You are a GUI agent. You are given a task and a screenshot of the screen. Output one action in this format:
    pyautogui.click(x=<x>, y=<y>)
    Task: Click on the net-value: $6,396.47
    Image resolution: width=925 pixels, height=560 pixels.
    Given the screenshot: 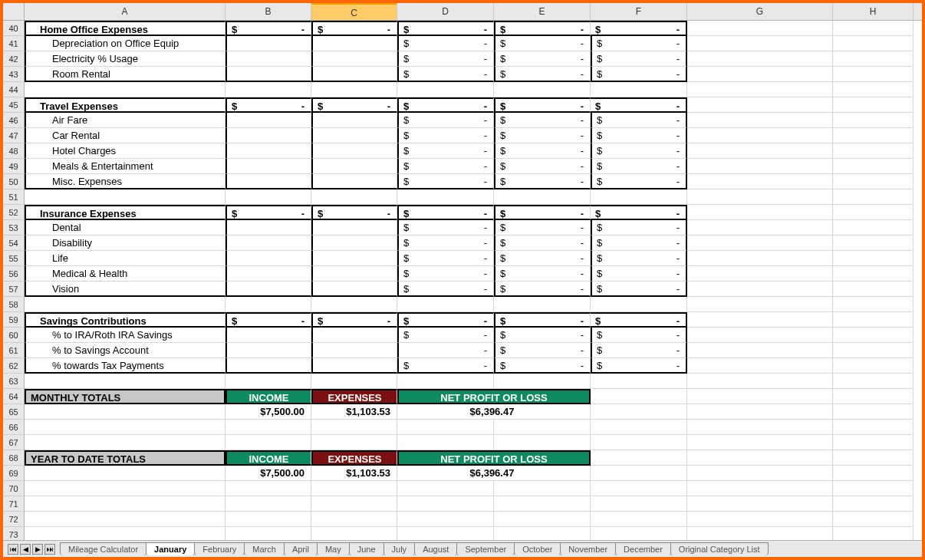 What is the action you would take?
    pyautogui.click(x=494, y=412)
    